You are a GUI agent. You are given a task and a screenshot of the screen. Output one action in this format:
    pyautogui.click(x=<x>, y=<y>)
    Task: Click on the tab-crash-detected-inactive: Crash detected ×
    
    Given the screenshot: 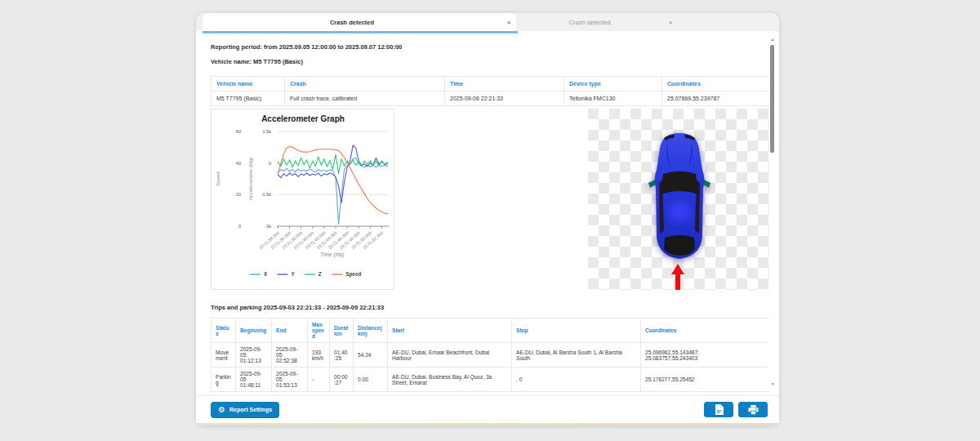 What is the action you would take?
    pyautogui.click(x=597, y=22)
    